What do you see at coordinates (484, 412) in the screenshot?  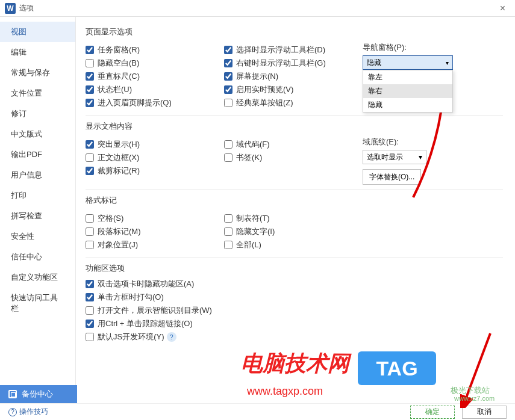 I see `cancel-button: 取消` at bounding box center [484, 412].